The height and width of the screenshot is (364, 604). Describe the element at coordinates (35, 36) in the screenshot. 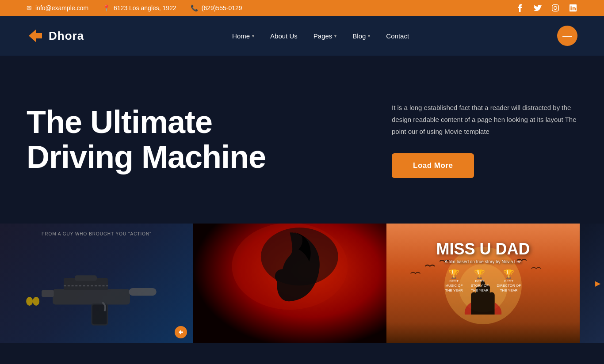

I see `logo-icon` at that location.